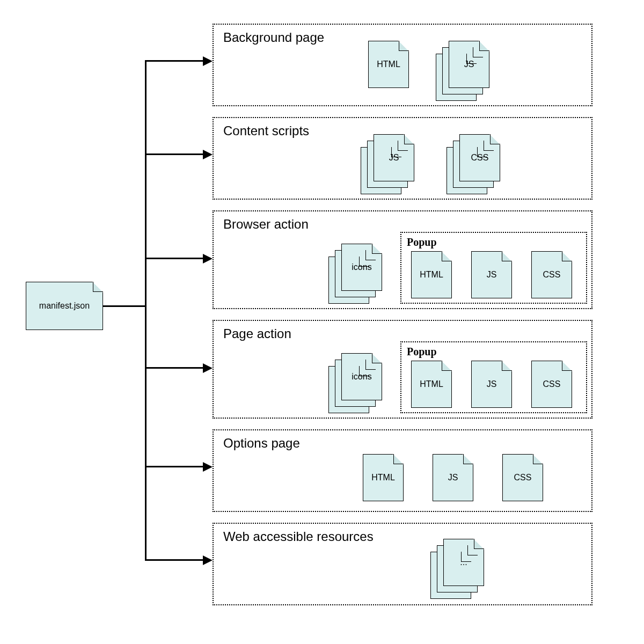 This screenshot has height=644, width=644. Describe the element at coordinates (298, 537) in the screenshot. I see `section-title: Web accessible resources` at that location.